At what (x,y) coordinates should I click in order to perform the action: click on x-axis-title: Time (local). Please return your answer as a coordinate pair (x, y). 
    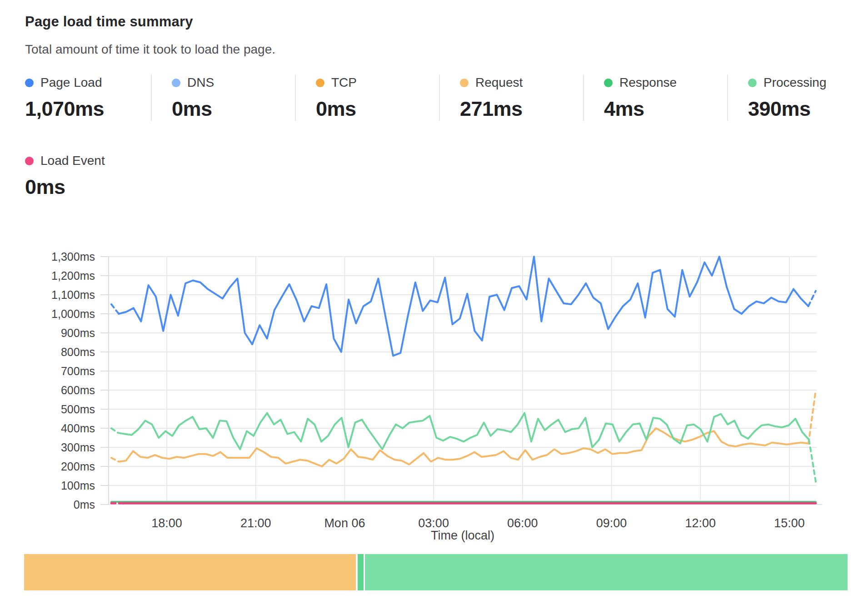
    Looking at the image, I should click on (463, 535).